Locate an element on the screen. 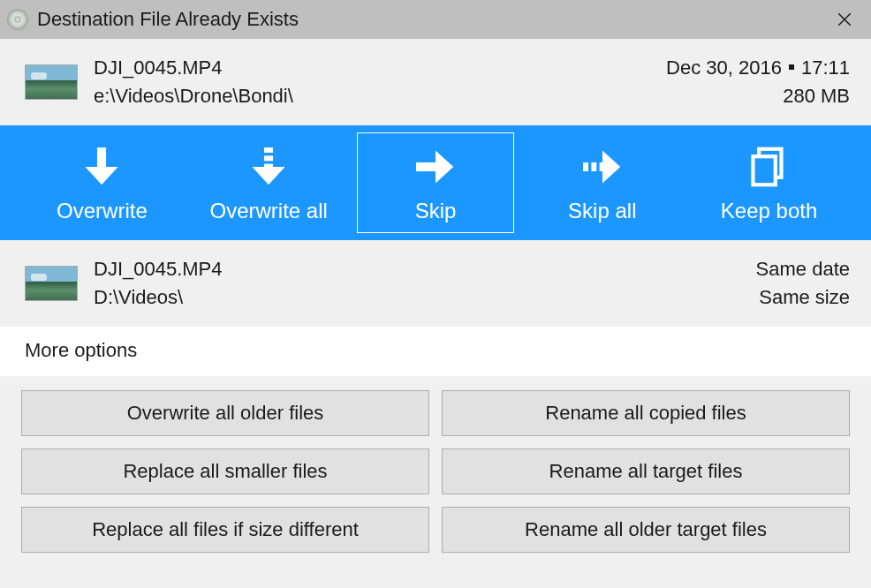  app-icon is located at coordinates (18, 19).